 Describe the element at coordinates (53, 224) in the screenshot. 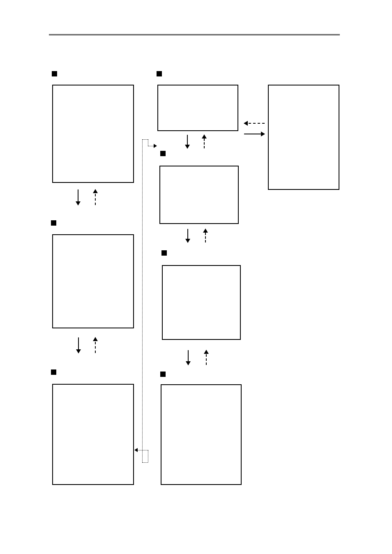

I see `stage-left-2-bullet` at that location.